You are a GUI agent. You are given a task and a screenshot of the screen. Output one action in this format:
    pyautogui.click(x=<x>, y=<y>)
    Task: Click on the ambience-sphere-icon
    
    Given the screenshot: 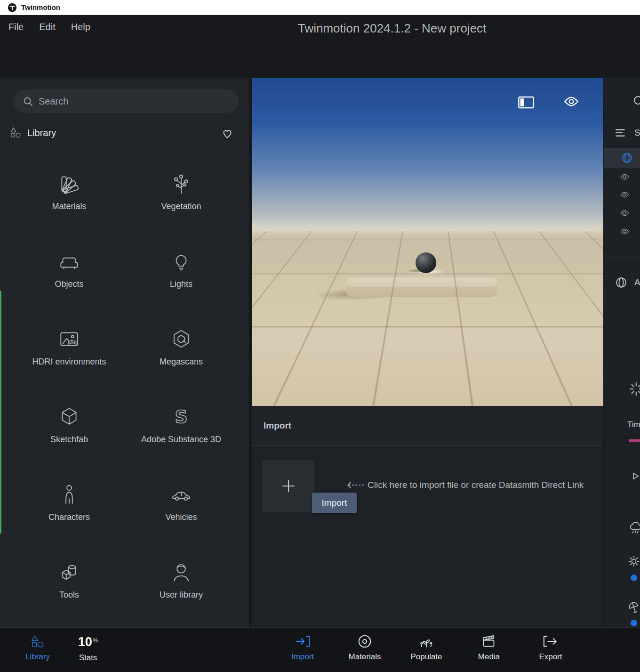 What is the action you would take?
    pyautogui.click(x=621, y=283)
    